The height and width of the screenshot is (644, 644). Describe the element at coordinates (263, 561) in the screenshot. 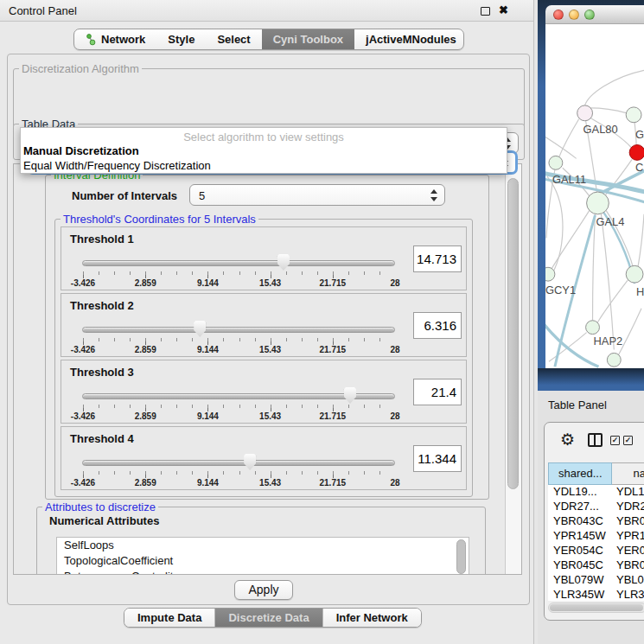

I see `attribute-list-item: TopologicalCoefficient` at that location.